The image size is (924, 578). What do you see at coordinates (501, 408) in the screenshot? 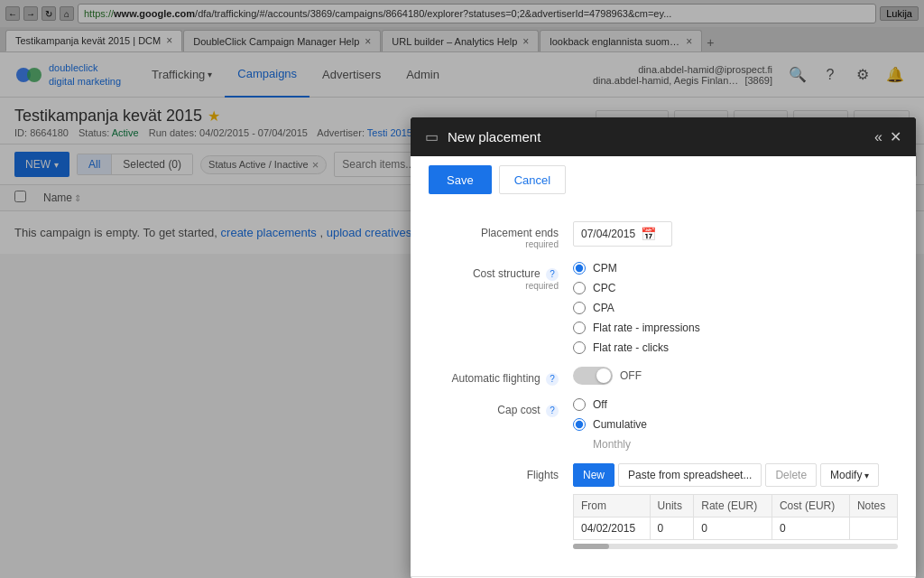
I see `cap-cost-label: Cap cost ?` at bounding box center [501, 408].